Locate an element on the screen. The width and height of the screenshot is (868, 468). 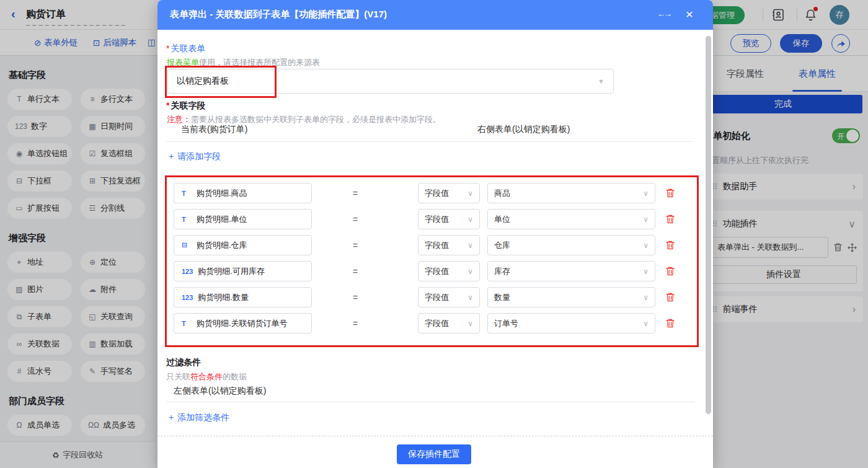
right-table-field-select: 单位 ∨ is located at coordinates (572, 219).